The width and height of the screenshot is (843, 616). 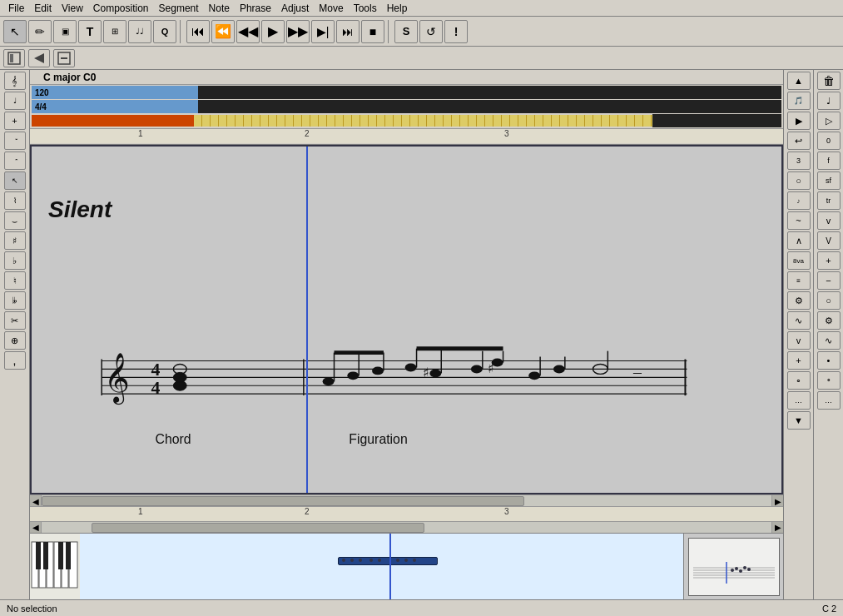 I want to click on lp-flat: ♭, so click(x=15, y=261).